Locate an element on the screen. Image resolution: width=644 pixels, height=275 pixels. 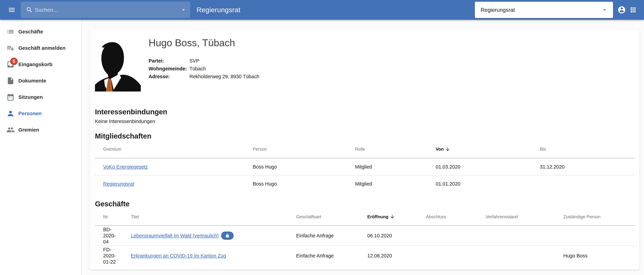
chevron-down-icon is located at coordinates (604, 10).